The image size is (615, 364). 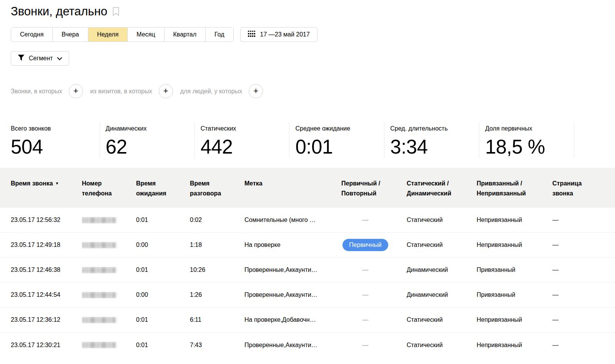 What do you see at coordinates (313, 35) in the screenshot?
I see `period-controls: Сегодня Вчера Неделя Месяц Квартал Год 1…` at bounding box center [313, 35].